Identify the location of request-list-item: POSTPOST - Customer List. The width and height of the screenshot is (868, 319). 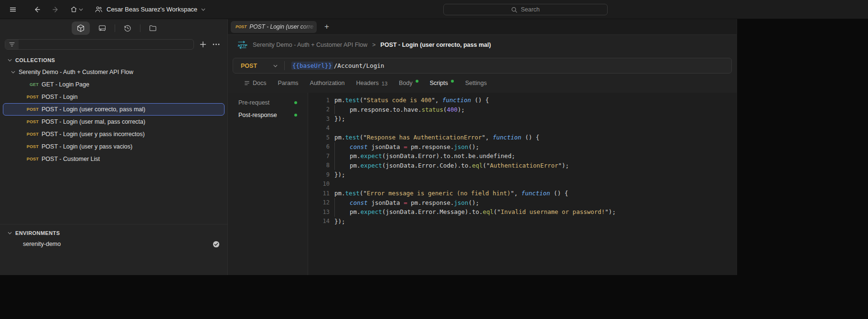
(114, 159).